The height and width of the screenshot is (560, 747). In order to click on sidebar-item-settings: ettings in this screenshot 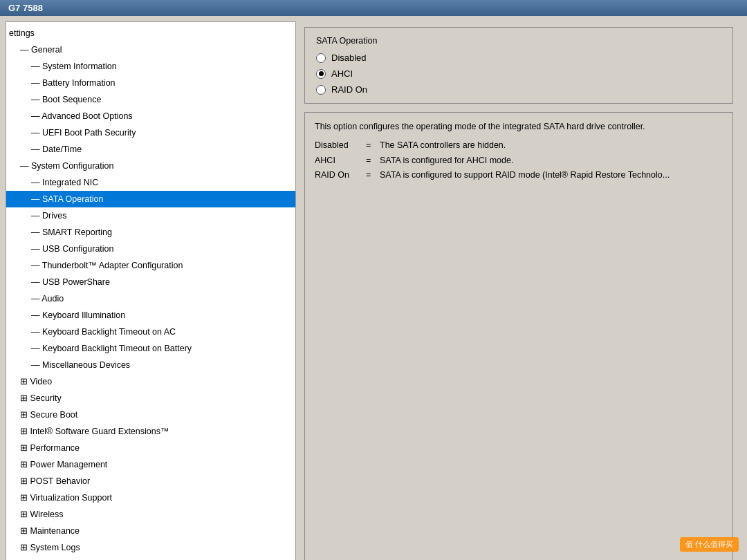, I will do `click(151, 33)`.